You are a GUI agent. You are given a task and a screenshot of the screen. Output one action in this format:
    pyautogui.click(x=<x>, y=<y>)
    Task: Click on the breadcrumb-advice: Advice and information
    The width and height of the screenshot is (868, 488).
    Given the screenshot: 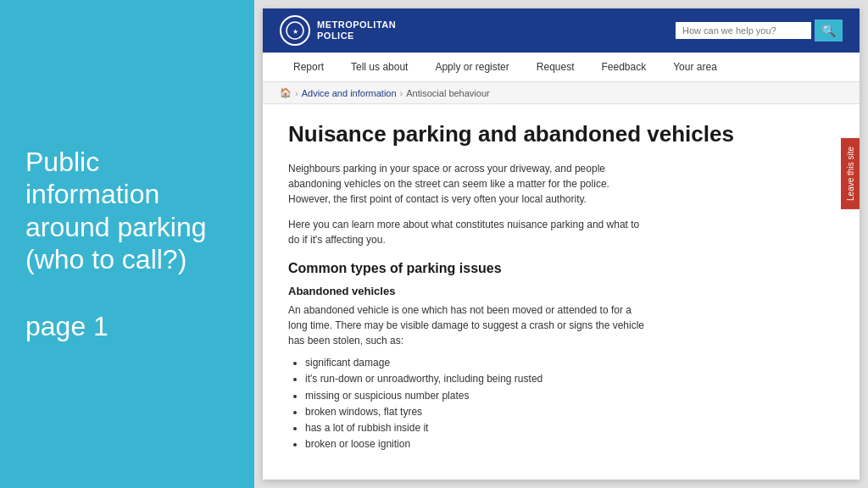 What is the action you would take?
    pyautogui.click(x=349, y=93)
    